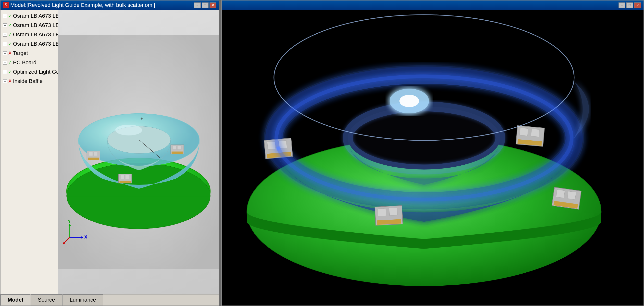 The height and width of the screenshot is (306, 644). Describe the element at coordinates (36, 72) in the screenshot. I see `tree-item-label: Optimized Light Guide` at that location.